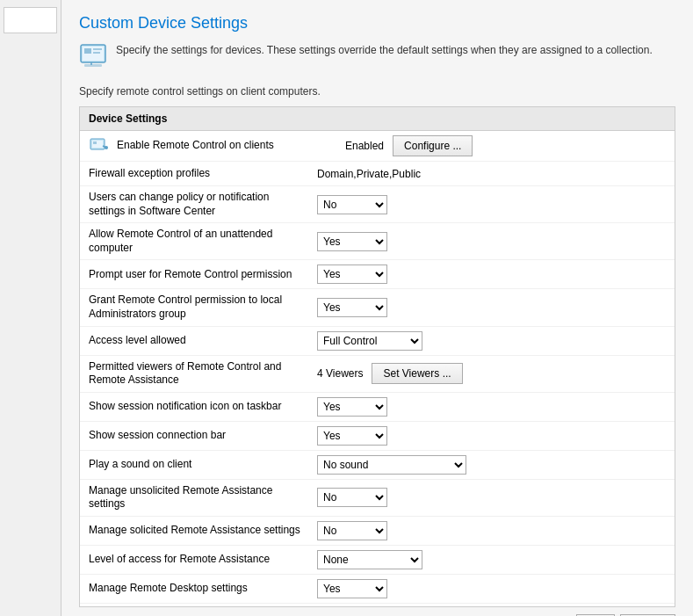 This screenshot has width=693, height=616. I want to click on show-connection-bar-control: Yes No, so click(492, 436).